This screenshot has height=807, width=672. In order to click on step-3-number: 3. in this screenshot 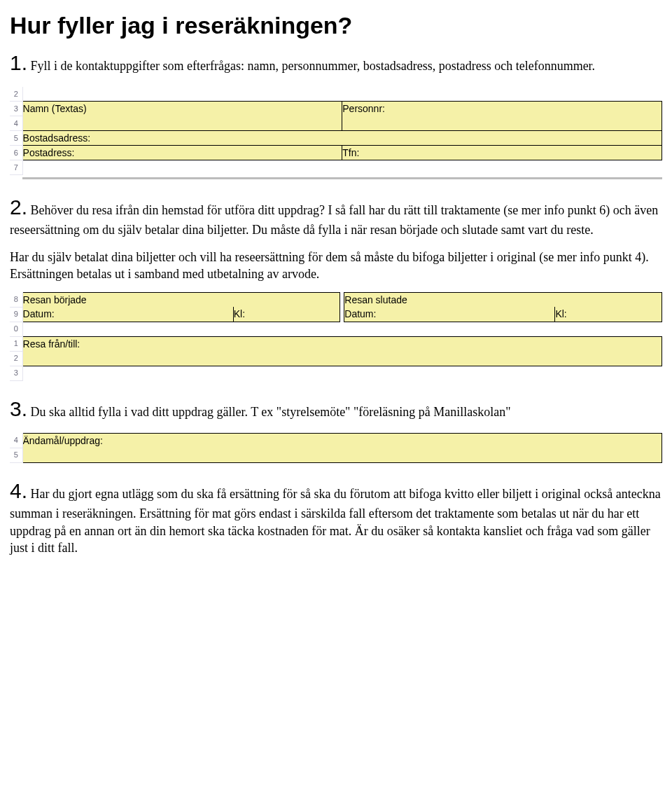, I will do `click(18, 409)`.